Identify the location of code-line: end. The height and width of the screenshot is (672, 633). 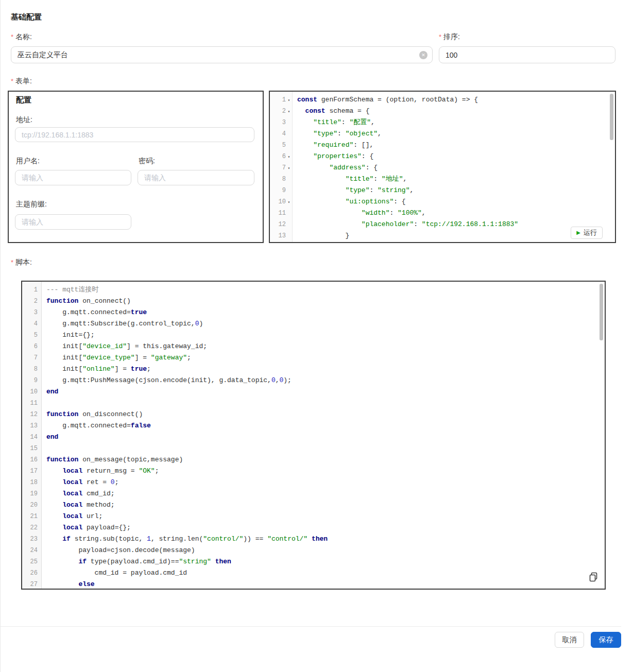
(326, 392).